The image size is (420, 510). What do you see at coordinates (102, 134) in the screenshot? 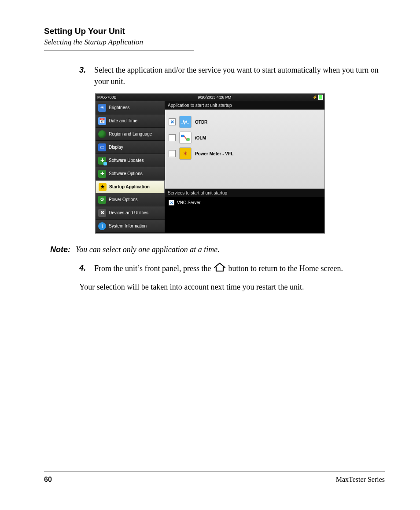
I see `globe-icon` at bounding box center [102, 134].